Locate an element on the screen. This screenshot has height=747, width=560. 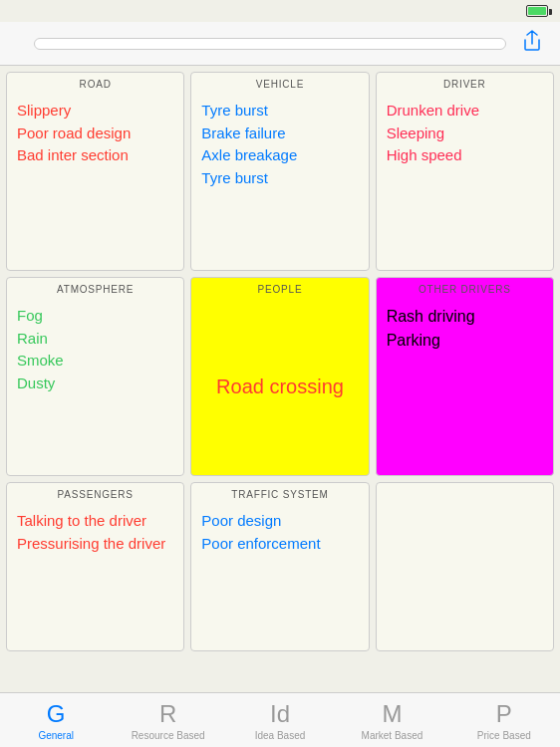
list-item: Bad inter section is located at coordinates (96, 155).